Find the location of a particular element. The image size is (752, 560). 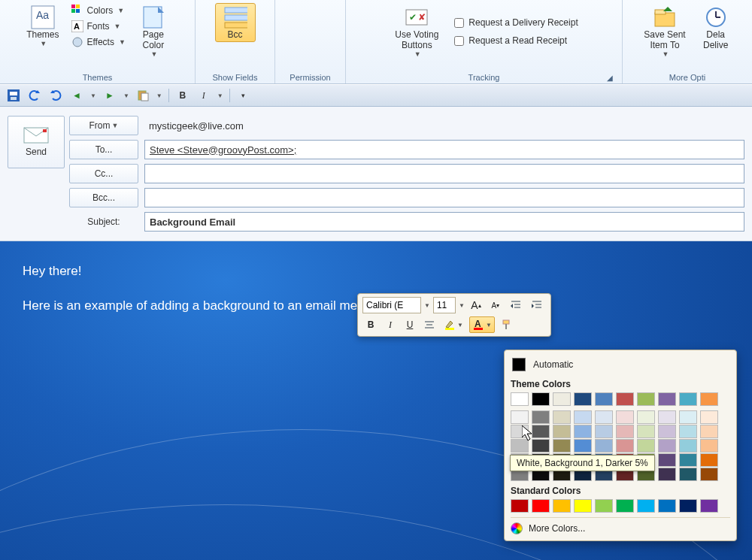

from-button: From ▼ is located at coordinates (104, 126).